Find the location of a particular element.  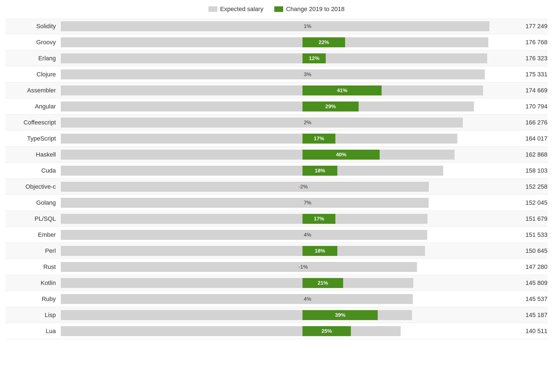

bar-label: Lua is located at coordinates (33, 331).